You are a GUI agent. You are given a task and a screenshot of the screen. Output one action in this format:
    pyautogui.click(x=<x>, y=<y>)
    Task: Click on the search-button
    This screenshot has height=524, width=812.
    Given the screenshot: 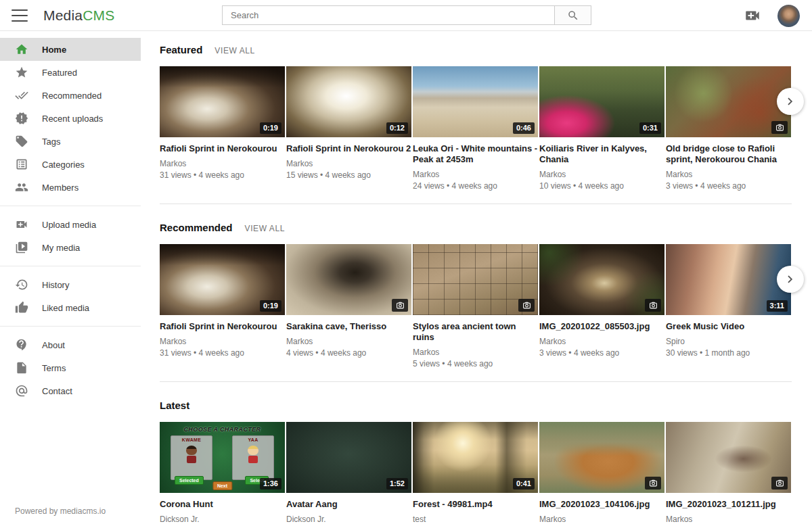 What is the action you would take?
    pyautogui.click(x=572, y=15)
    